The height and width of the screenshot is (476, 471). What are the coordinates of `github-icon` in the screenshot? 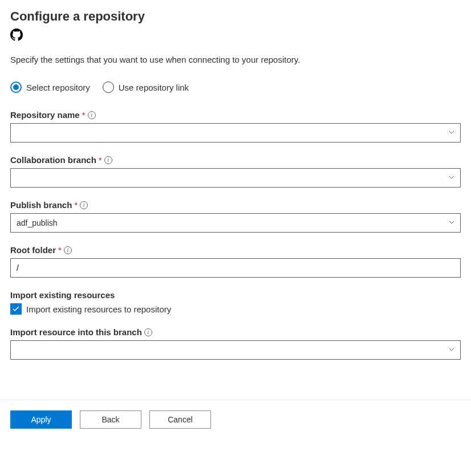 It's located at (235, 36).